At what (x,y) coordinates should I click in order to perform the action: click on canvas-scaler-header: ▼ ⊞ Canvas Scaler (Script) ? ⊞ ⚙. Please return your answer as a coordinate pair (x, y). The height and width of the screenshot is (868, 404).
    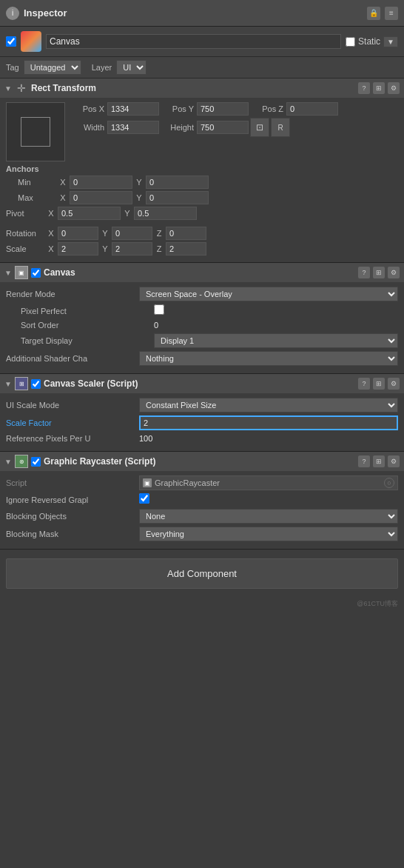
    Looking at the image, I should click on (202, 384).